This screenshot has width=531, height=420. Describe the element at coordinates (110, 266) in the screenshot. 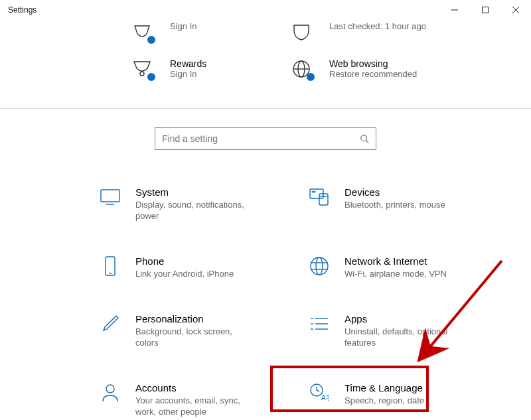

I see `phone-icon` at that location.